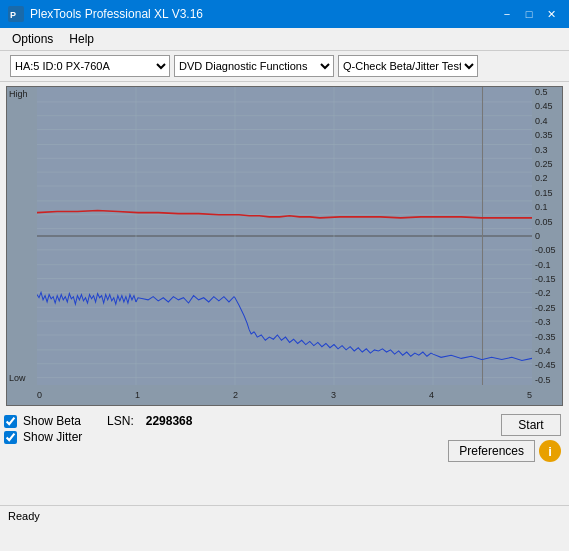  I want to click on menu-bar: Options Help, so click(284, 40).